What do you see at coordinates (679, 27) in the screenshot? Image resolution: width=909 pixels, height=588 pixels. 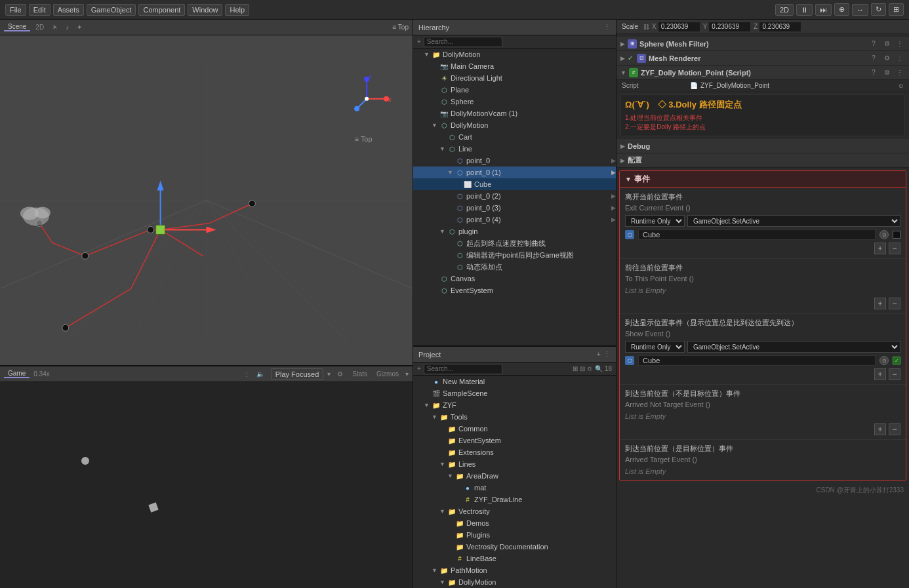 I see `scale-x-input` at bounding box center [679, 27].